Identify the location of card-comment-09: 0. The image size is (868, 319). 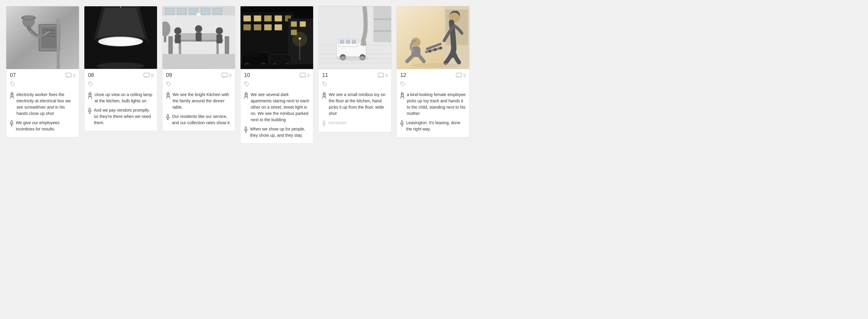
(226, 76).